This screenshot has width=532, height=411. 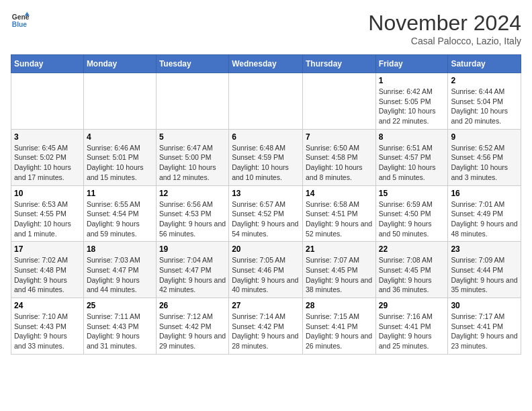 I want to click on calendar-header-row: SundayMondayTuesdayWednesdayThursdayFrid…, so click(x=266, y=64).